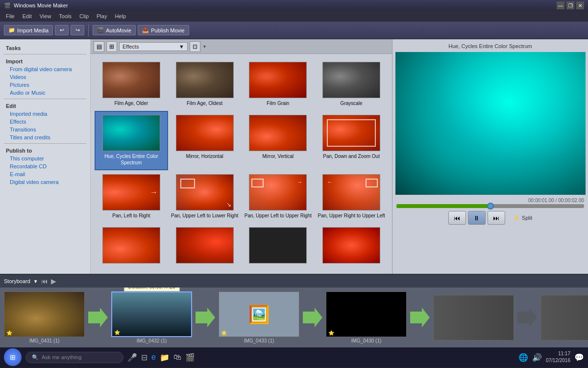 This screenshot has width=588, height=368. Describe the element at coordinates (278, 84) in the screenshot. I see `effect-film-grain: Film Grain` at that location.